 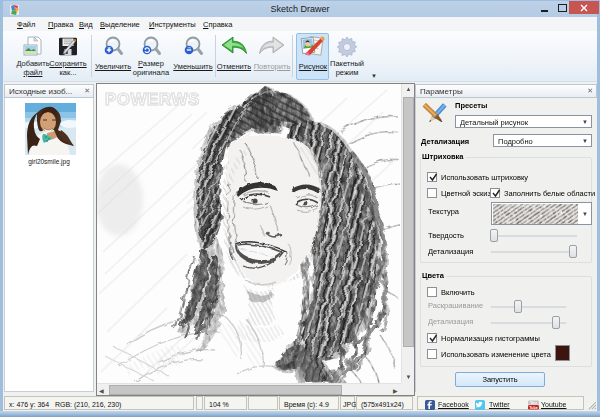 I want to click on svg-text: POWERWS, so click(x=152, y=100).